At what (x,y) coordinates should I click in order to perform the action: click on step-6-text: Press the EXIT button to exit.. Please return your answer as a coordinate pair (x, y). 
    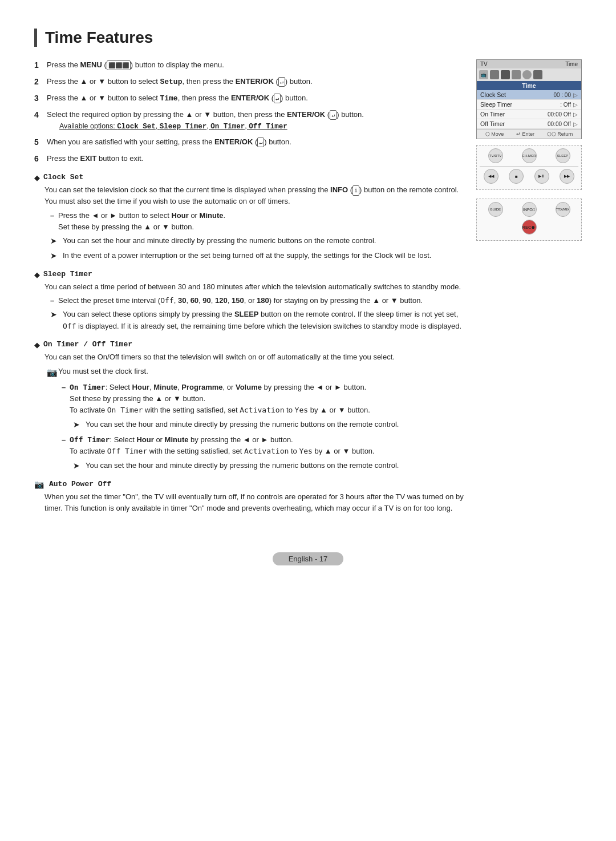
    Looking at the image, I should click on (256, 159).